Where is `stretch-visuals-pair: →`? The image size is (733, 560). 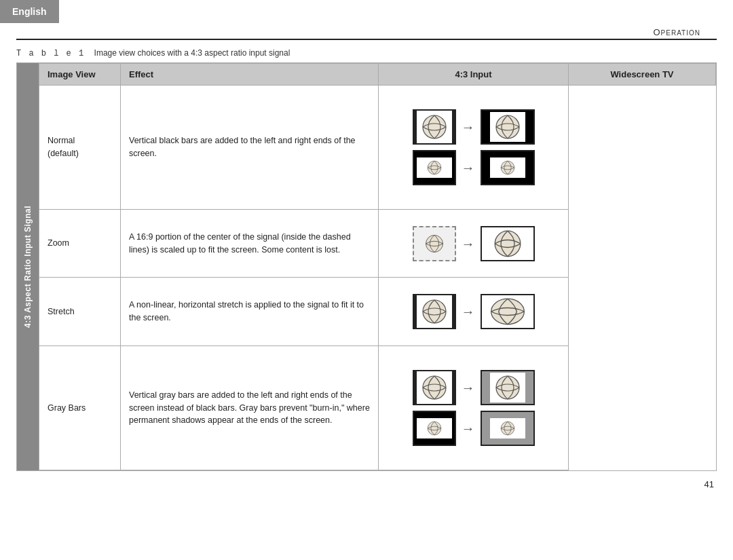 stretch-visuals-pair: → is located at coordinates (474, 312).